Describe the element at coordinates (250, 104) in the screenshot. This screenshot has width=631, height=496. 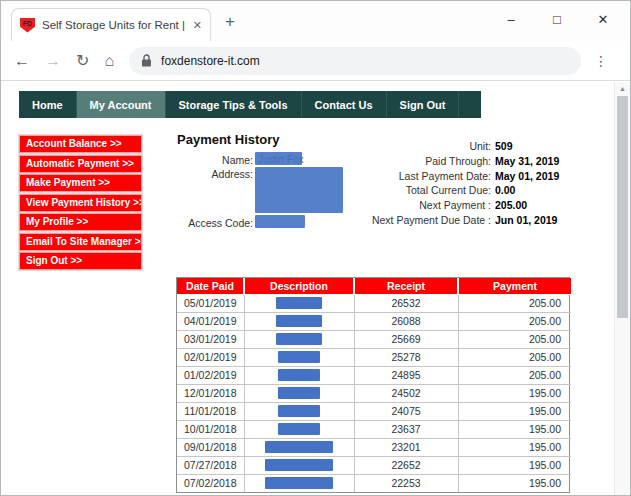
I see `main-nav: HomeMy AccountStorage Tips & ToolsContac…` at that location.